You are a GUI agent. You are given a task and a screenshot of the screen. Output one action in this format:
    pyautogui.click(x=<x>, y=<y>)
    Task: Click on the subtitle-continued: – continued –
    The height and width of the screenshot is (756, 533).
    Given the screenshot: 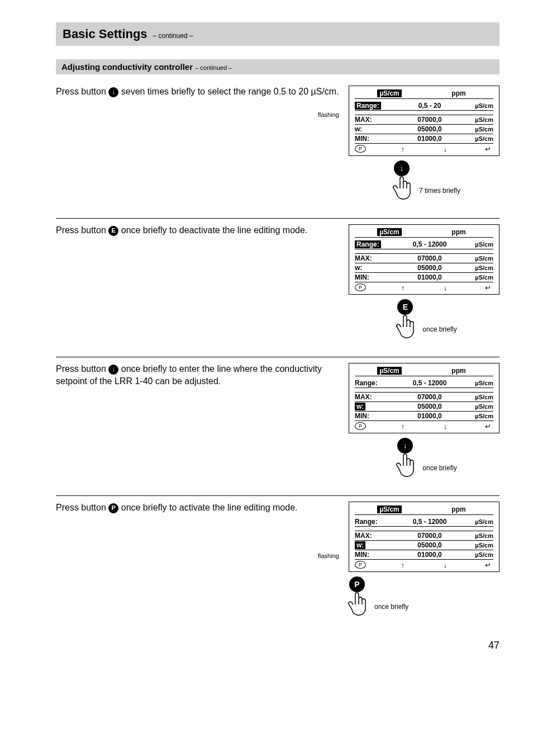 What is the action you would take?
    pyautogui.click(x=213, y=68)
    